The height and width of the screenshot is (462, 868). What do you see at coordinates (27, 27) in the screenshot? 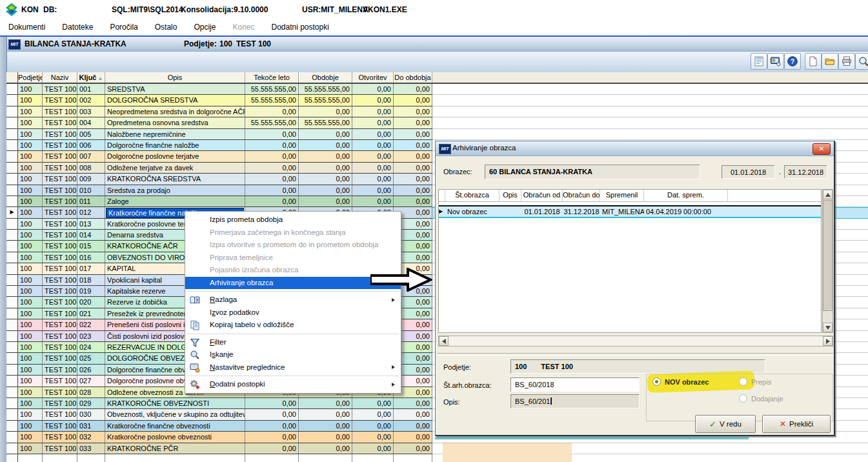
I see `menu-item-dokumenti: Dokumenti` at bounding box center [27, 27].